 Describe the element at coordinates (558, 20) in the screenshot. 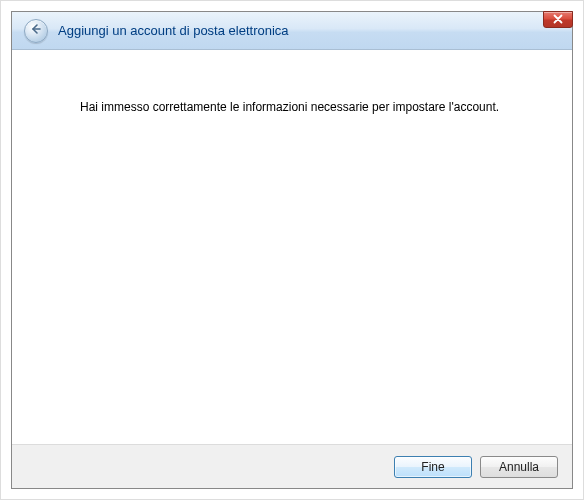

I see `close-icon` at that location.